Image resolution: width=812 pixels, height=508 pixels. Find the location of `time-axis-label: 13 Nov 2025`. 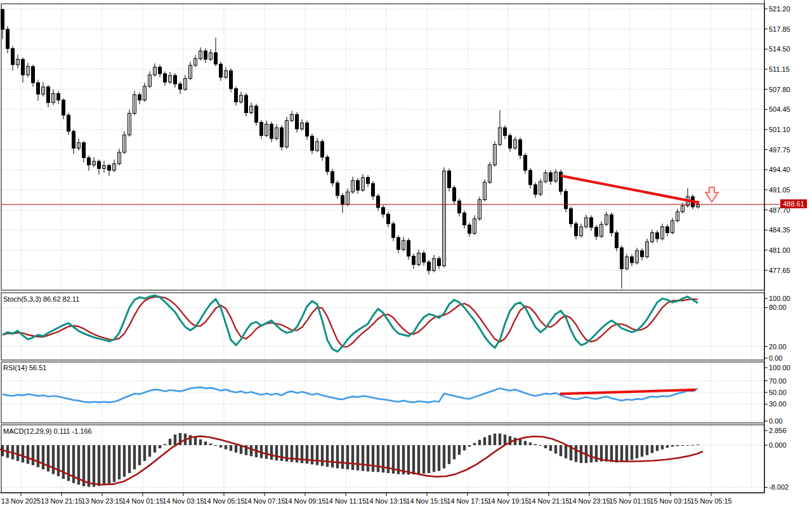

time-axis-label: 13 Nov 2025 is located at coordinates (21, 501).